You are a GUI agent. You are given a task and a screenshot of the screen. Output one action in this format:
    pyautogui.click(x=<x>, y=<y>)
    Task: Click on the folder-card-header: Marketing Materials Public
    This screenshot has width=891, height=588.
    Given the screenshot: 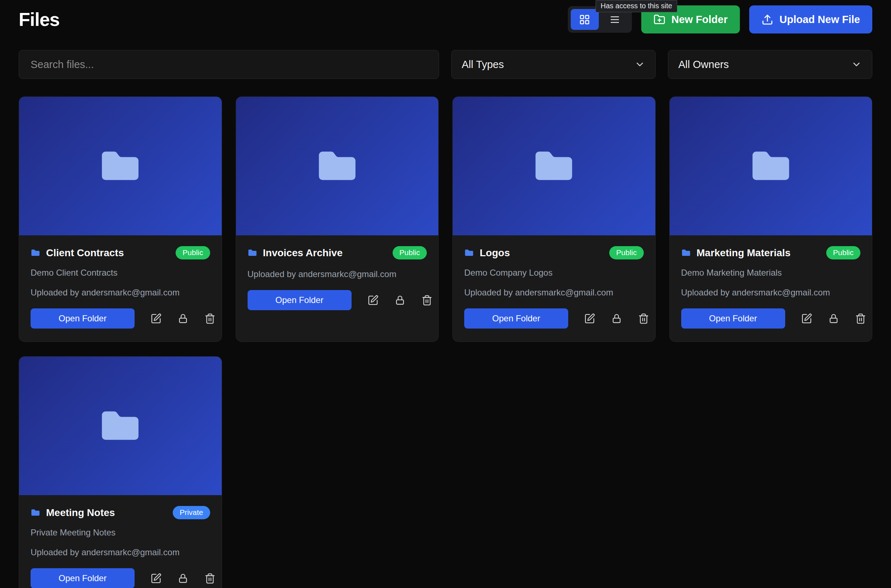 What is the action you would take?
    pyautogui.click(x=771, y=253)
    